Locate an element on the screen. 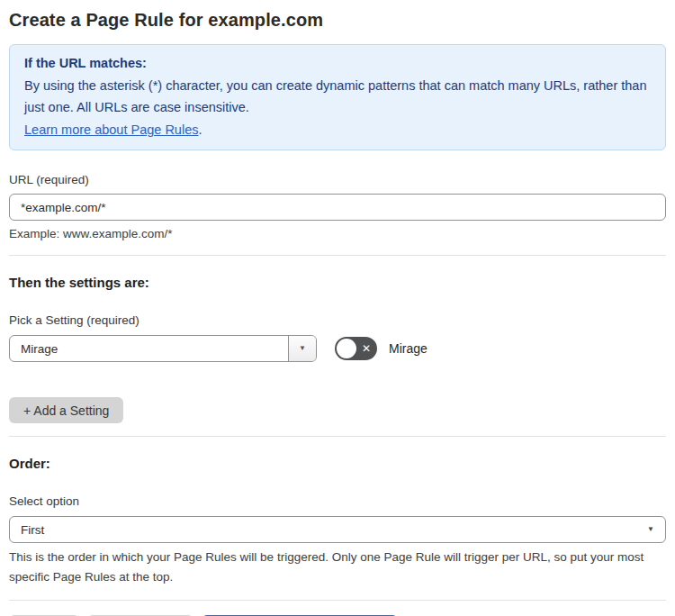 Image resolution: width=675 pixels, height=616 pixels. order-select: First ▼ is located at coordinates (338, 530).